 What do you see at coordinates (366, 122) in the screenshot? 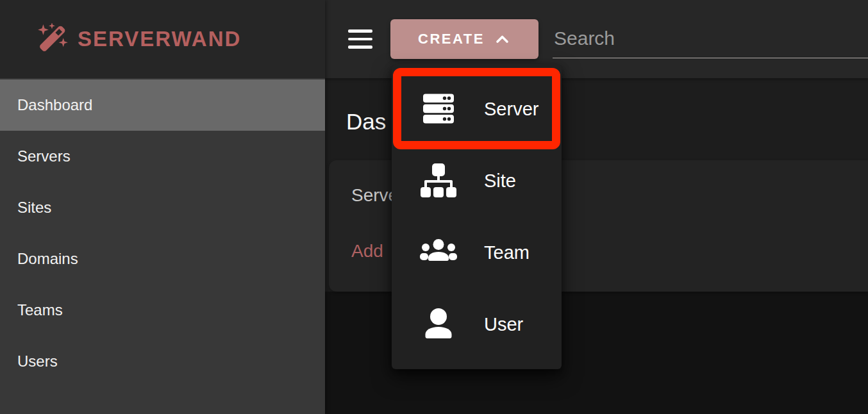
I see `page-title: Das` at bounding box center [366, 122].